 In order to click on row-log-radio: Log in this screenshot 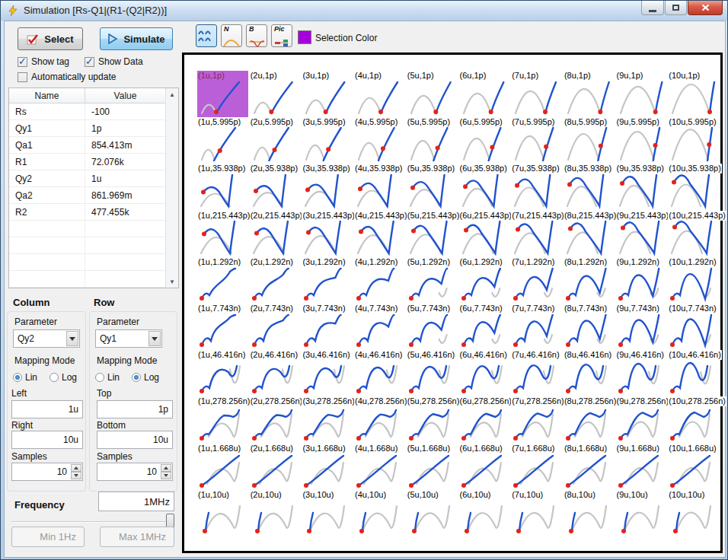, I will do `click(145, 377)`.